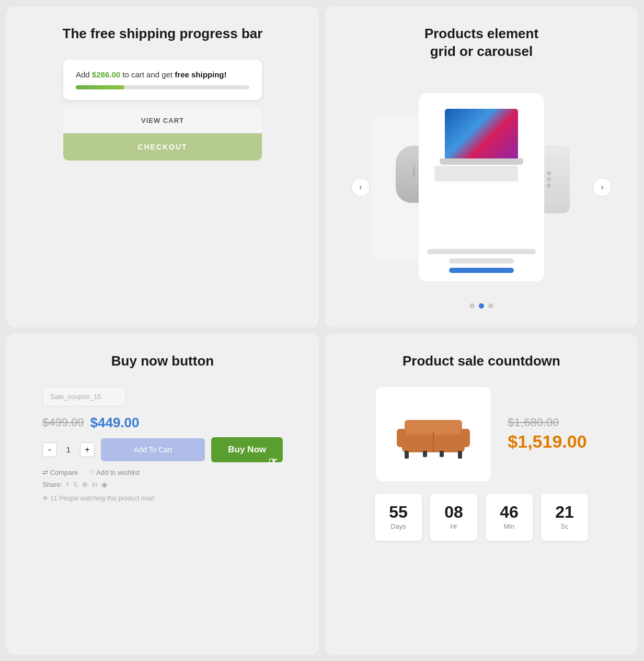 The width and height of the screenshot is (644, 661). What do you see at coordinates (106, 74) in the screenshot?
I see `shipping-amount: $286.00` at bounding box center [106, 74].